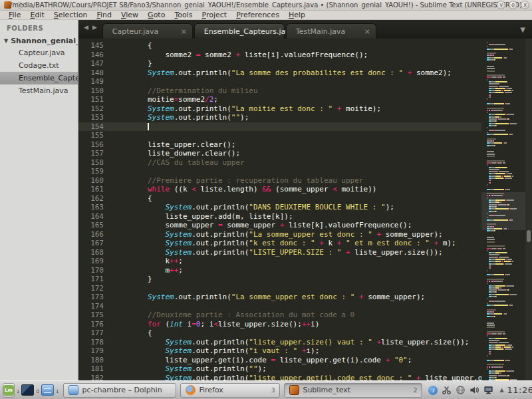 Image resolution: width=532 pixels, height=399 pixels. Describe the element at coordinates (525, 5) in the screenshot. I see `close-button: x` at that location.